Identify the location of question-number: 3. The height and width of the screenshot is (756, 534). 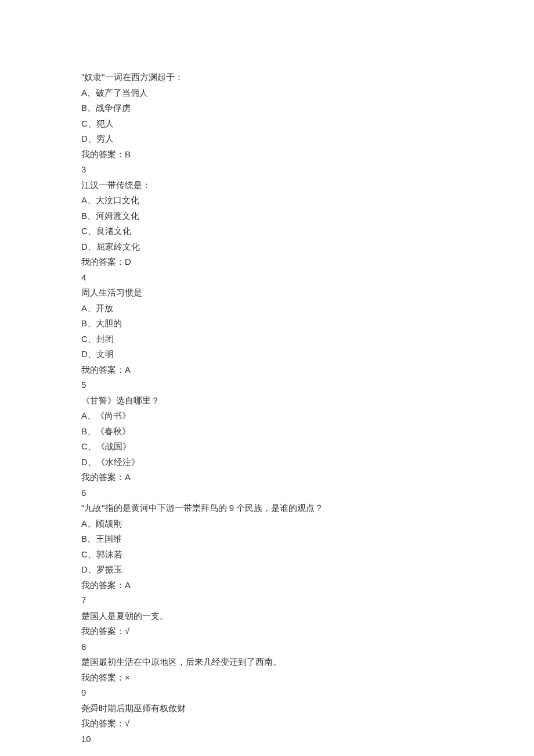
(267, 170).